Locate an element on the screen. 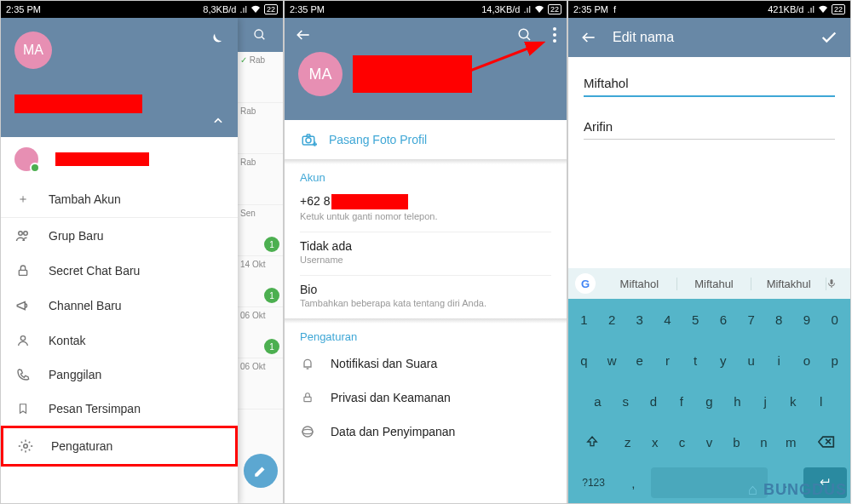 The height and width of the screenshot is (504, 852). watermark: ⌂ BUNGDUS is located at coordinates (797, 490).